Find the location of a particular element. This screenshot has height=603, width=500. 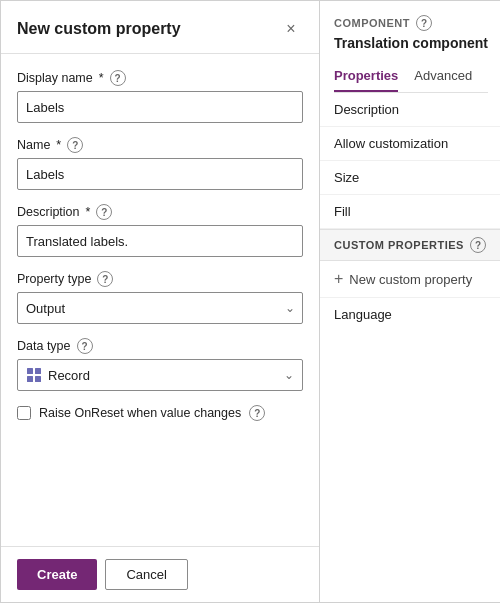

property-type-group: Property type ? Output Input ⌄ is located at coordinates (160, 298).